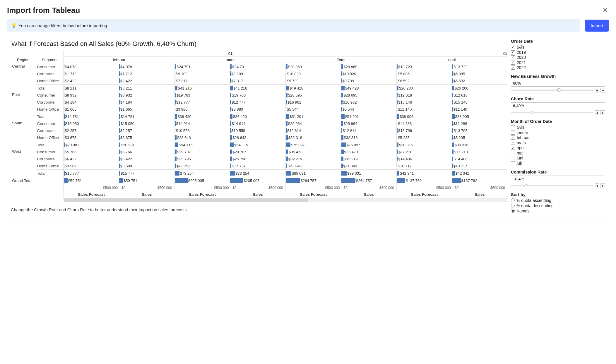 The width and height of the screenshot is (616, 364). Describe the element at coordinates (259, 138) in the screenshot. I see `table-row: Home Office$3 675$3 675$28 643$28 643$32…` at that location.